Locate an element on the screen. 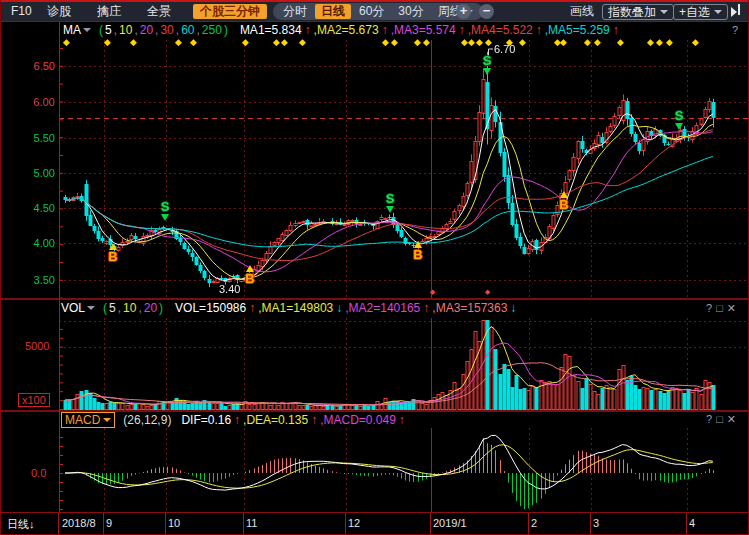 This screenshot has height=535, width=749. indicator-value: ,MACD=0.049 is located at coordinates (358, 420).